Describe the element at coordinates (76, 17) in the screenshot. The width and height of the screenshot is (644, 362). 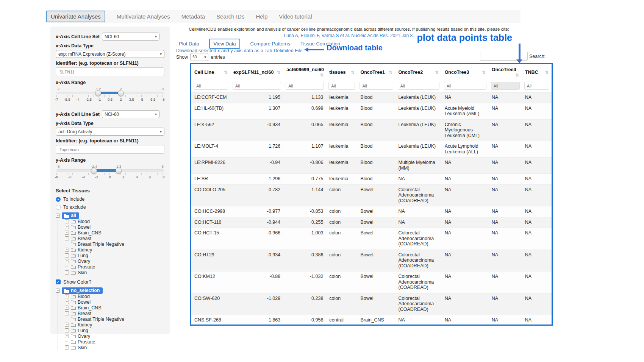
I see `nav-item-univariate-analyses: Univariate Analyses` at that location.